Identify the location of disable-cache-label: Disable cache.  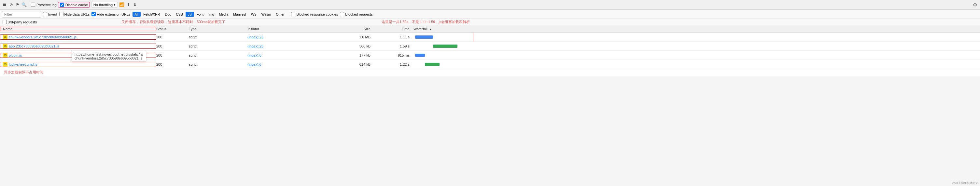
(77, 5).